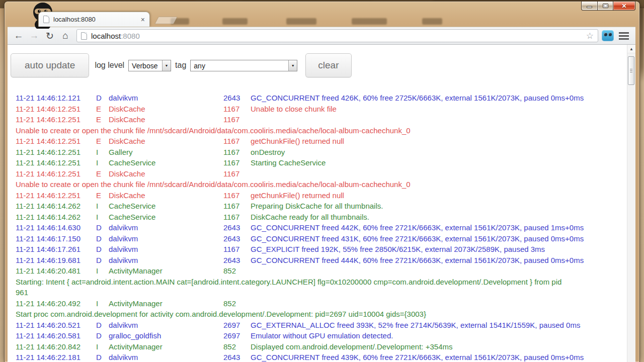 The height and width of the screenshot is (362, 644). I want to click on log-entry: 11-21 14:46:12.251EDiskCache1167getChunk…, so click(315, 196).